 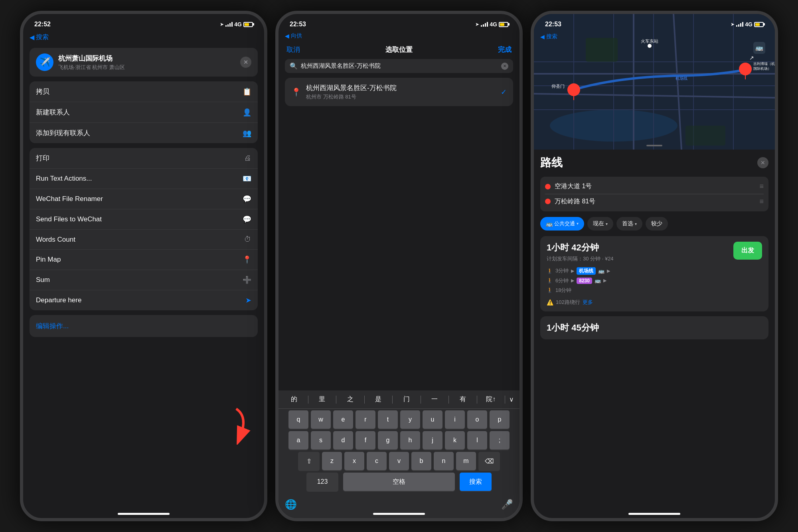 What do you see at coordinates (144, 199) in the screenshot?
I see `menu-item-wechat-renamer: WeChat File Renamer 💬` at bounding box center [144, 199].